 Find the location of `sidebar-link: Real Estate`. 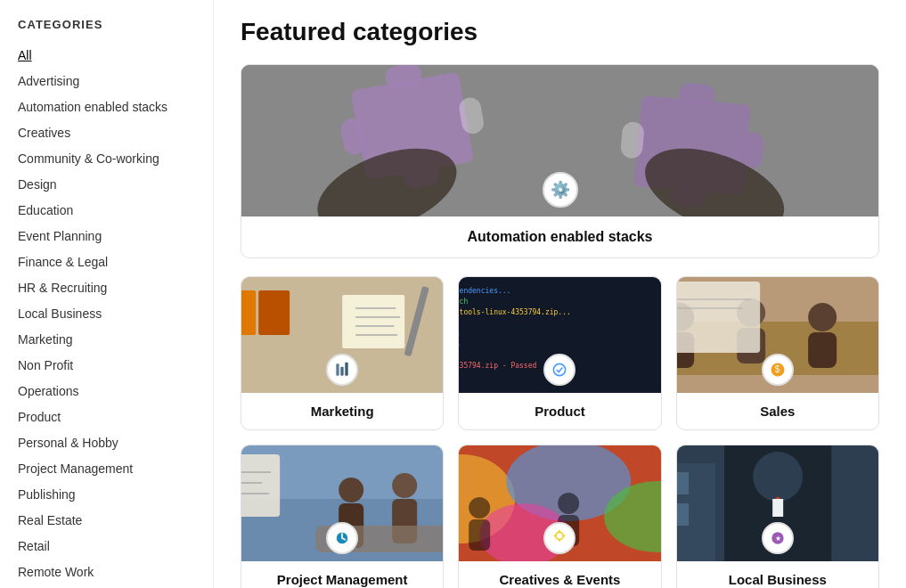

sidebar-link: Real Estate is located at coordinates (107, 520).